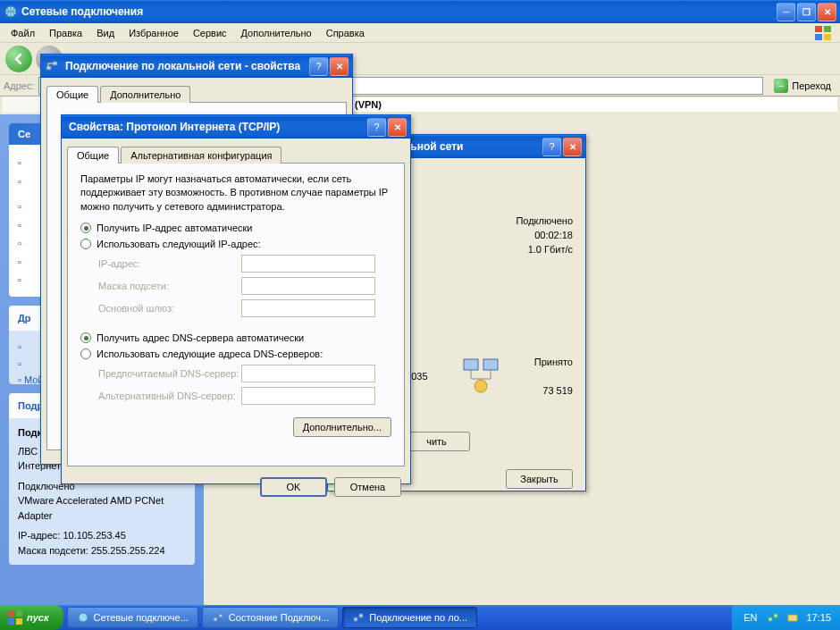 The height and width of the screenshot is (630, 840). Describe the element at coordinates (368, 487) in the screenshot. I see `cancel-button: Отмена` at that location.